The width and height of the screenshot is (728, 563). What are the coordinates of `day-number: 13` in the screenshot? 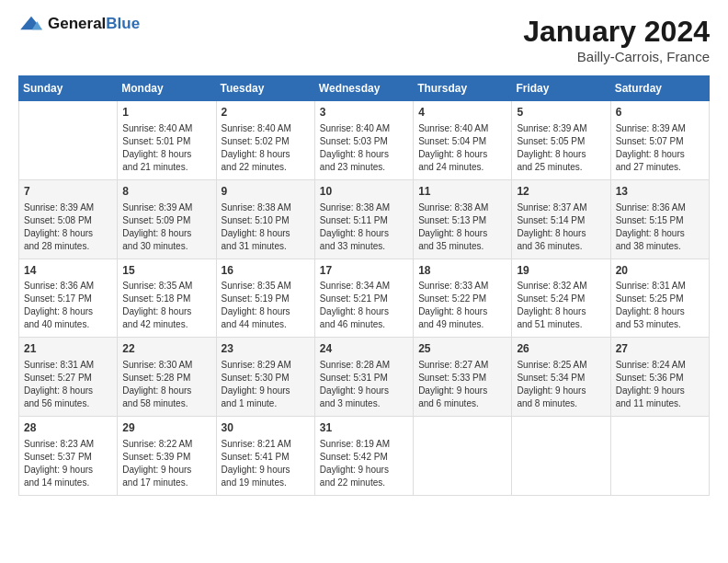 It's located at (660, 191).